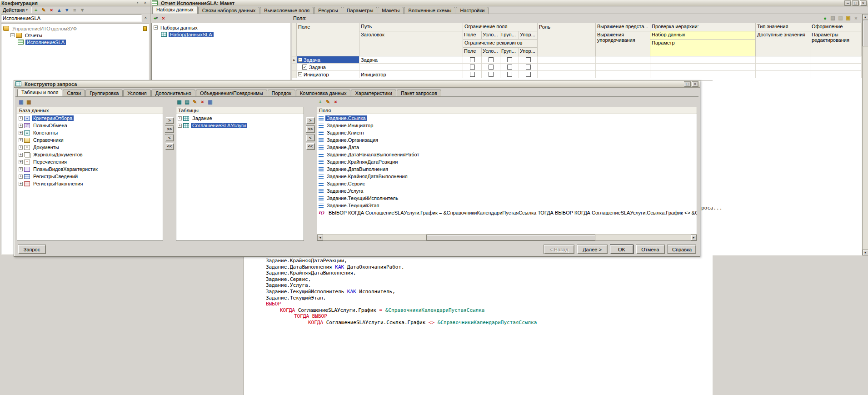 The width and height of the screenshot is (868, 395). Describe the element at coordinates (577, 67) in the screenshot. I see `fields-grid-row: ✓Задача` at that location.